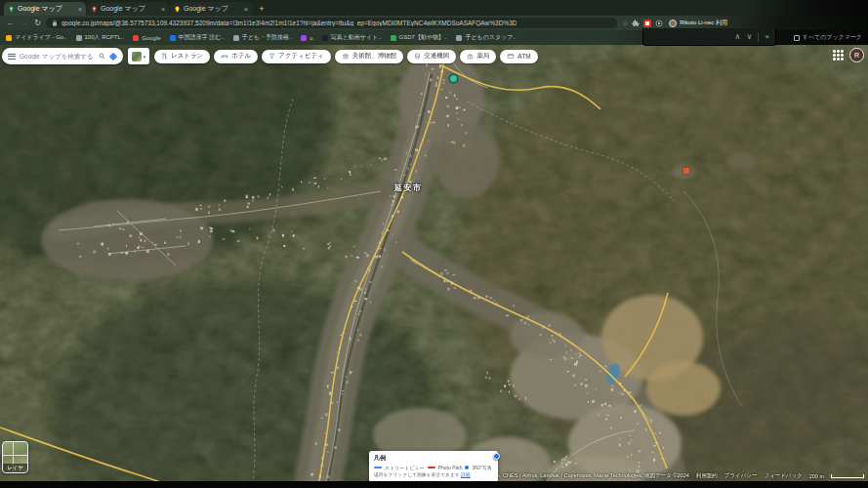 The width and height of the screenshot is (868, 488). I want to click on atm-card-icon, so click(511, 57).